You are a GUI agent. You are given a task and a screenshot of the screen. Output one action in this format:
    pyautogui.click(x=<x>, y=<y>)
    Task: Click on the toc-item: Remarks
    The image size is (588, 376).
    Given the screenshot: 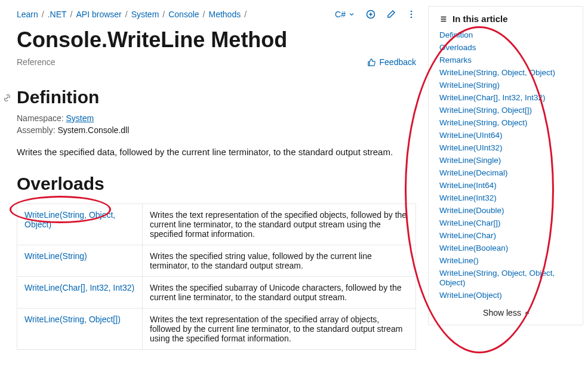 What is the action you would take?
    pyautogui.click(x=507, y=60)
    